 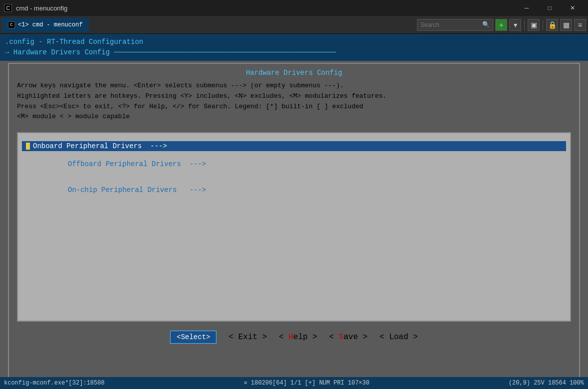 What do you see at coordinates (450, 25) in the screenshot?
I see `search-input` at bounding box center [450, 25].